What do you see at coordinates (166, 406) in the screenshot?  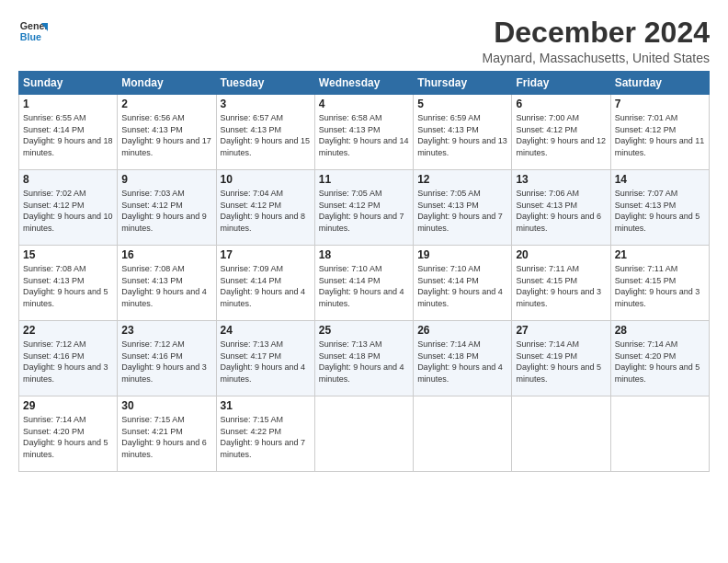 I see `day-number: 30` at bounding box center [166, 406].